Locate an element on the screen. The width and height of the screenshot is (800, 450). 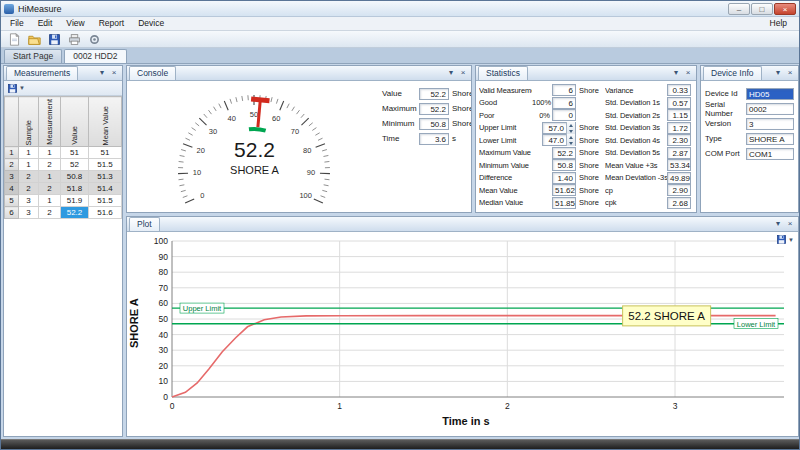
cell-mean: 51.6 is located at coordinates (106, 213).